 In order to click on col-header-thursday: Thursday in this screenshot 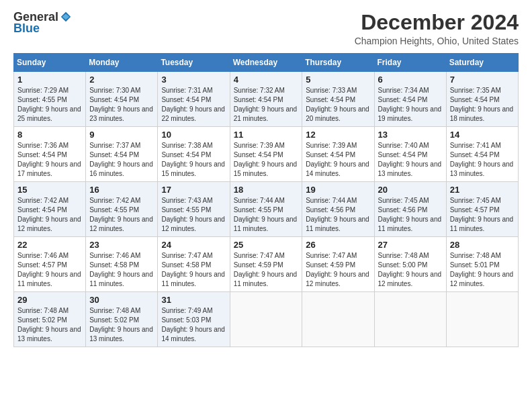, I will do `click(339, 63)`.